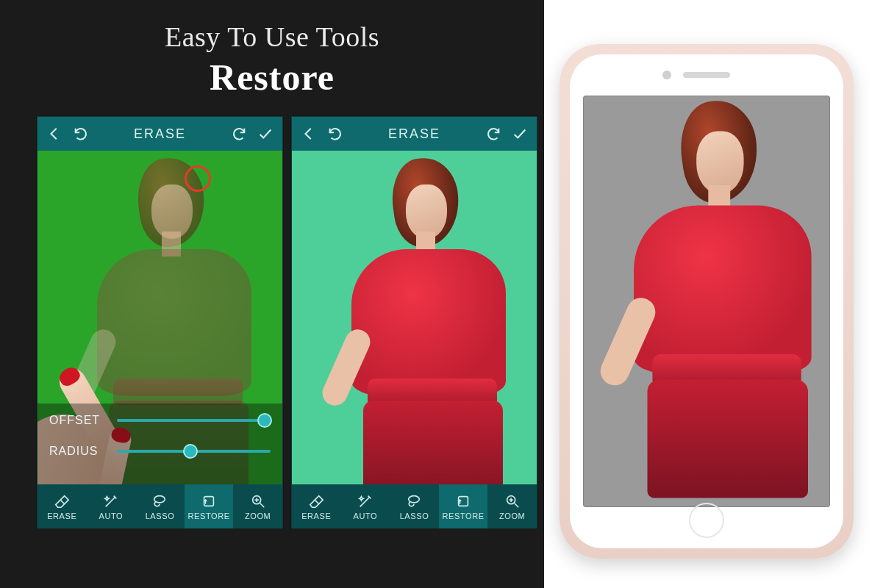 The image size is (883, 588). Describe the element at coordinates (272, 37) in the screenshot. I see `headline-small: Easy To Use Tools` at that location.